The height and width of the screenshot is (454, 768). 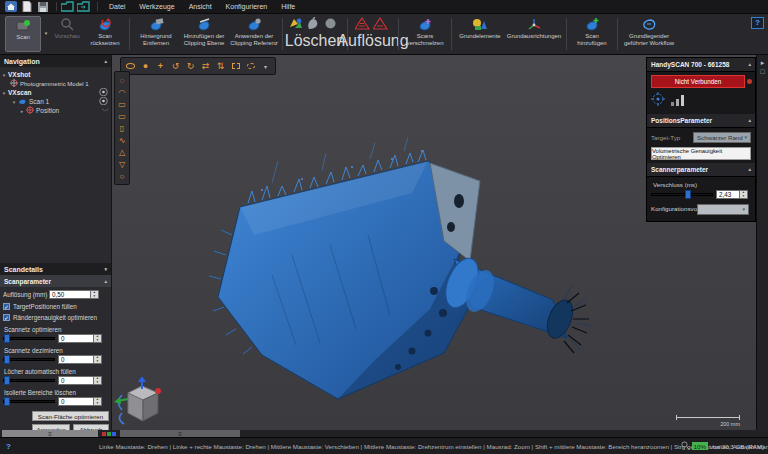 I want to click on resolution-input: 0,50, so click(x=70, y=294).